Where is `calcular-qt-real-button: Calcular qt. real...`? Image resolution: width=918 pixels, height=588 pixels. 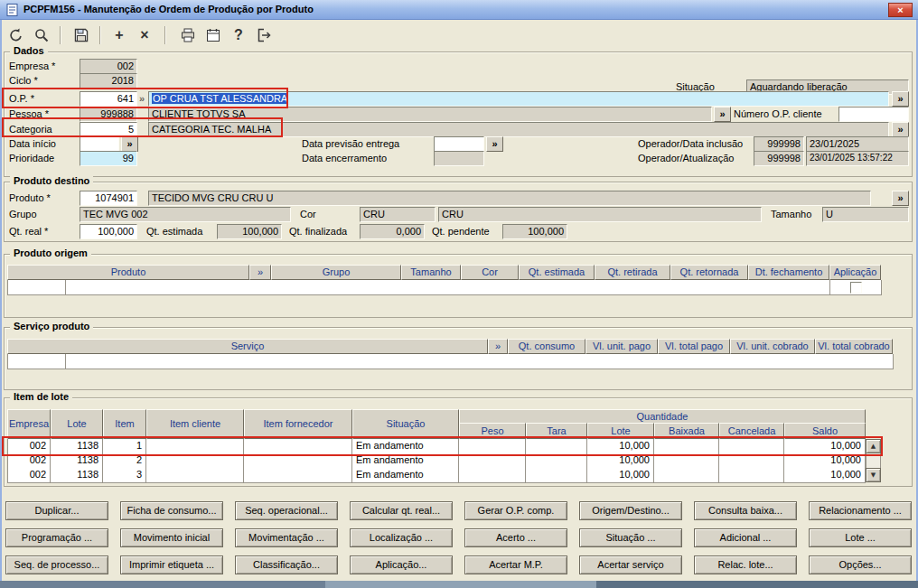
calcular-qt-real-button: Calcular qt. real... is located at coordinates (401, 511).